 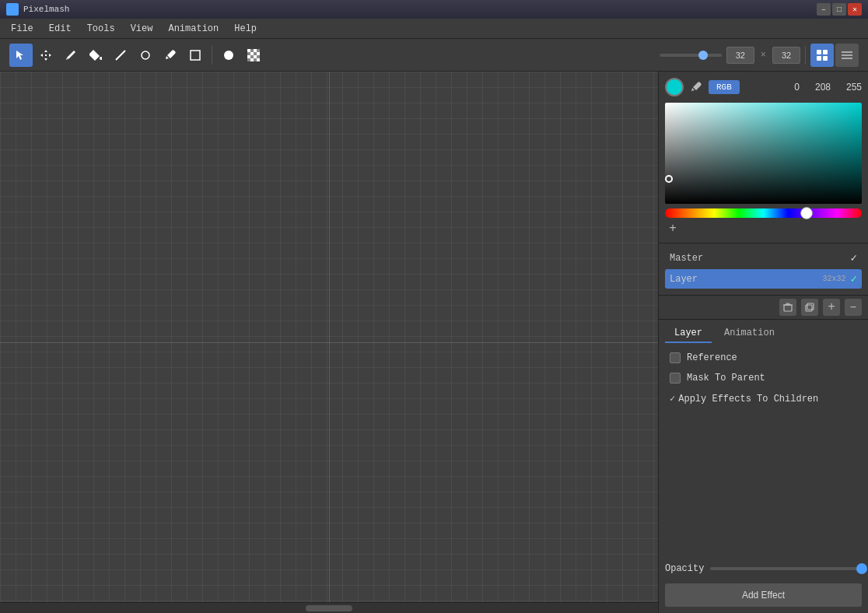 I want to click on circle-tool-button, so click(x=229, y=55).